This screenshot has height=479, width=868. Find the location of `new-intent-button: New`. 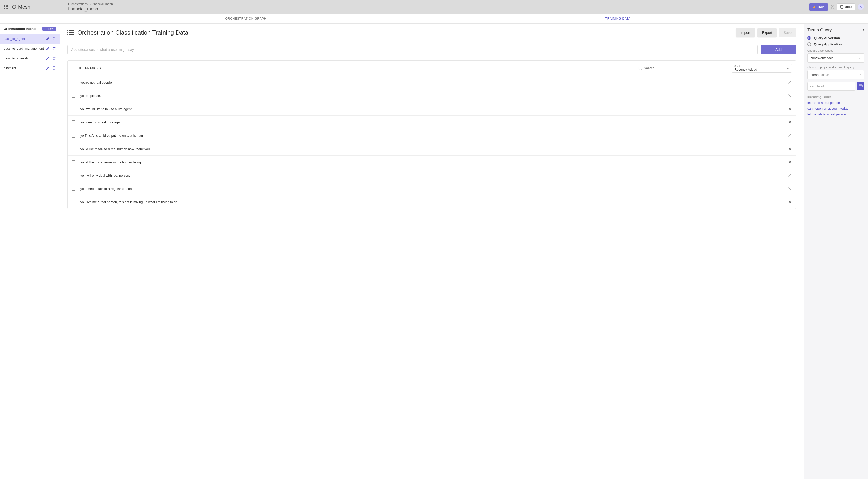

new-intent-button: New is located at coordinates (49, 29).